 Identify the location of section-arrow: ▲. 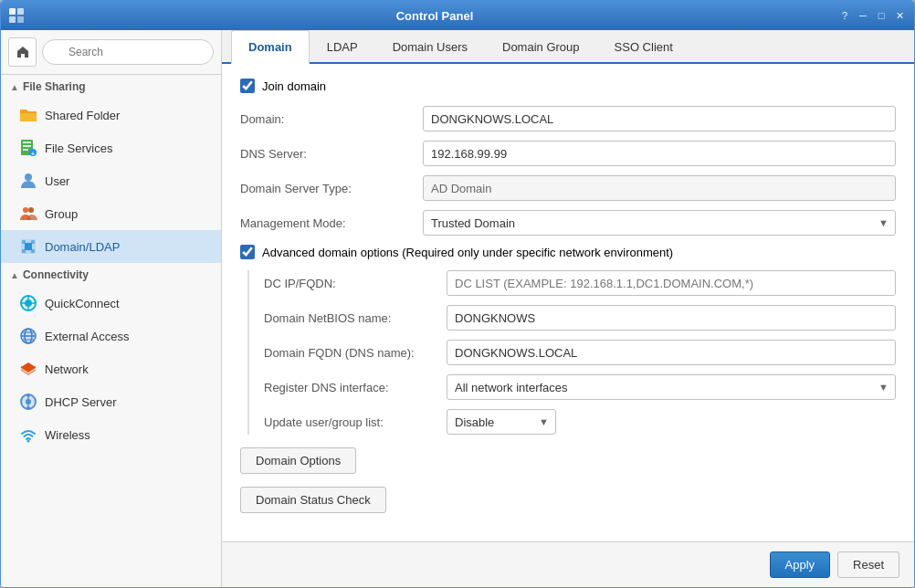
(15, 276).